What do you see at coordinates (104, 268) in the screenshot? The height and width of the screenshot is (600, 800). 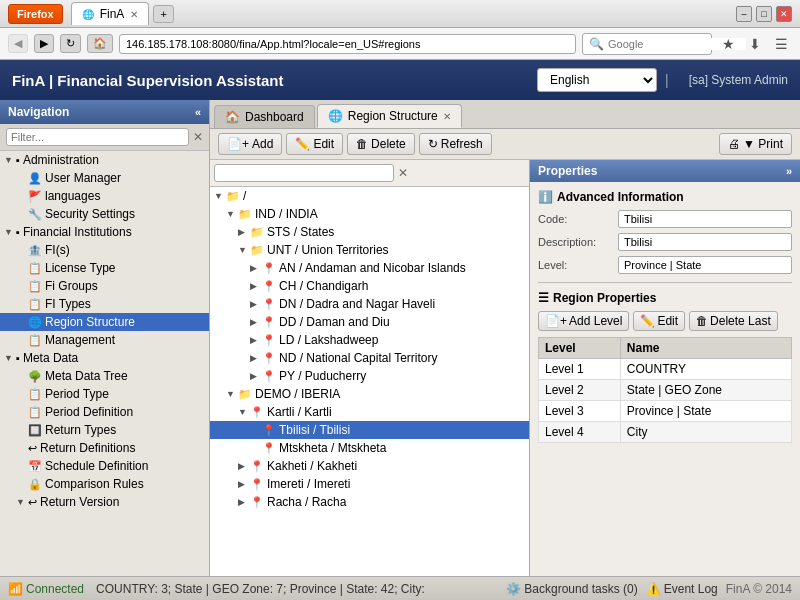 I see `sidebar-item-license-type: 📋 License Type` at bounding box center [104, 268].